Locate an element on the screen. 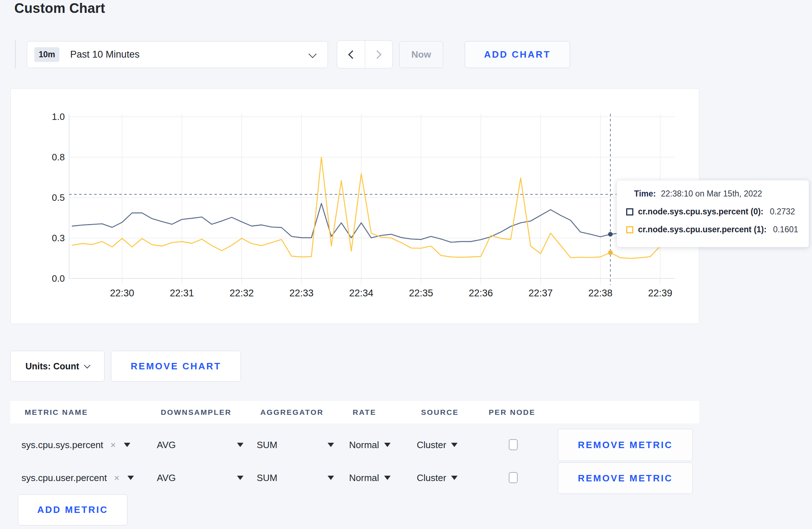 The height and width of the screenshot is (529, 812). chevron-right-icon is located at coordinates (377, 54).